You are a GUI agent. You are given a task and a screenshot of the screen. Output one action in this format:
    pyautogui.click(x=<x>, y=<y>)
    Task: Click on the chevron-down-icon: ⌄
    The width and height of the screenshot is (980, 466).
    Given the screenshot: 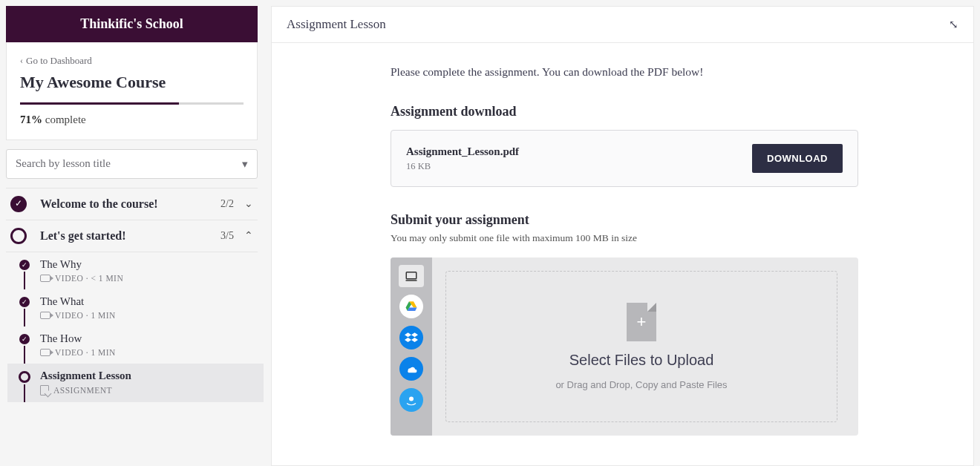 What is the action you would take?
    pyautogui.click(x=249, y=203)
    